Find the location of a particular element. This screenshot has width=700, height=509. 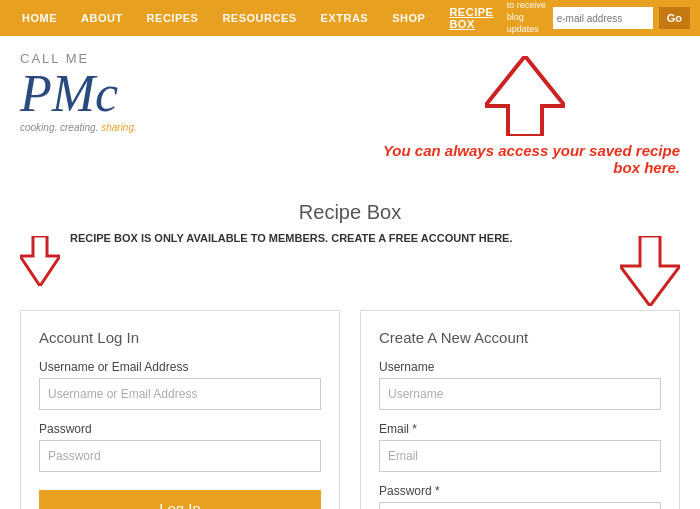

right-annotation is located at coordinates (650, 271).